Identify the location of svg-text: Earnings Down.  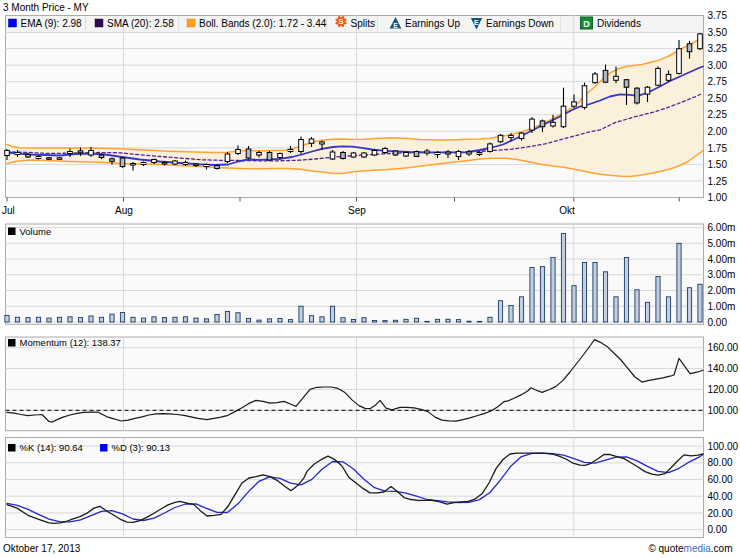
(520, 24).